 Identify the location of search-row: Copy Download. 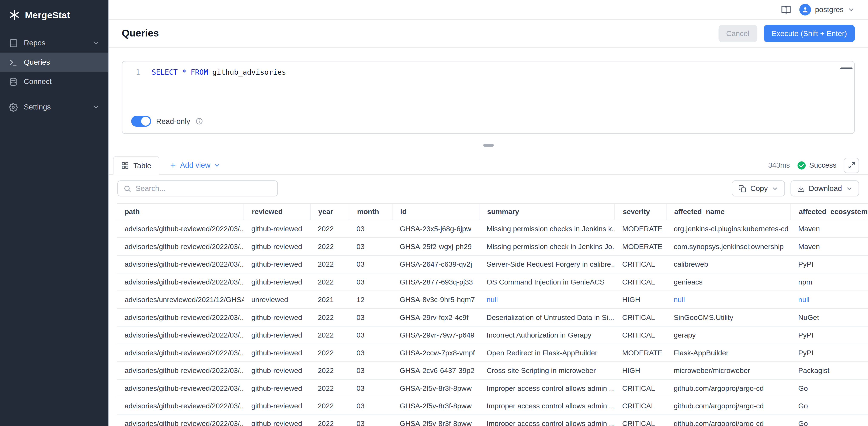
(488, 189).